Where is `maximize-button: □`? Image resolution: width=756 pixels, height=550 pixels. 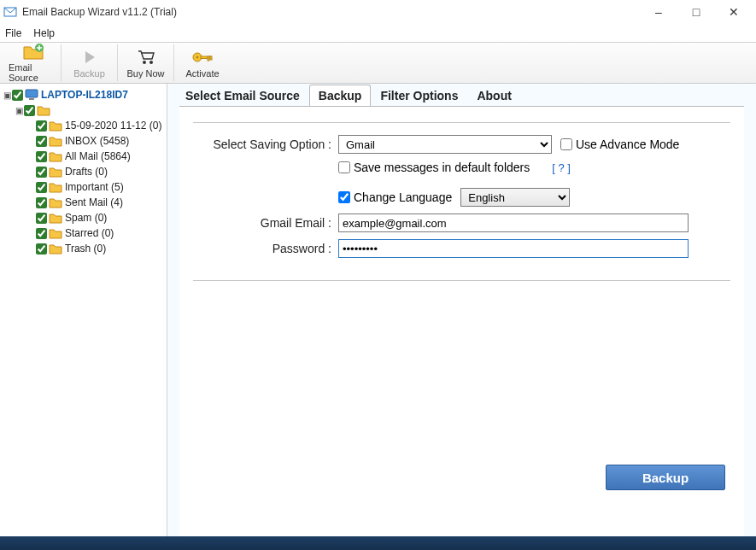
maximize-button: □ is located at coordinates (696, 12).